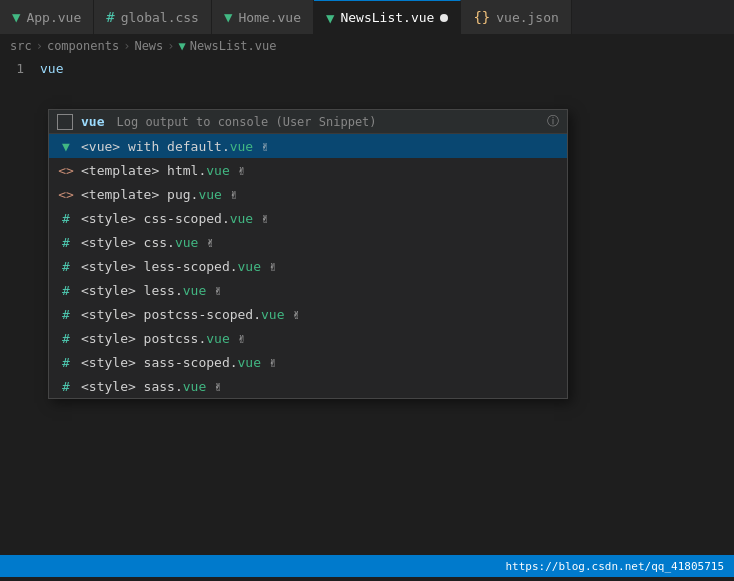 This screenshot has height=581, width=734. I want to click on autocomplete-item-9: # <style> sass-scoped.vue ✌️, so click(308, 362).